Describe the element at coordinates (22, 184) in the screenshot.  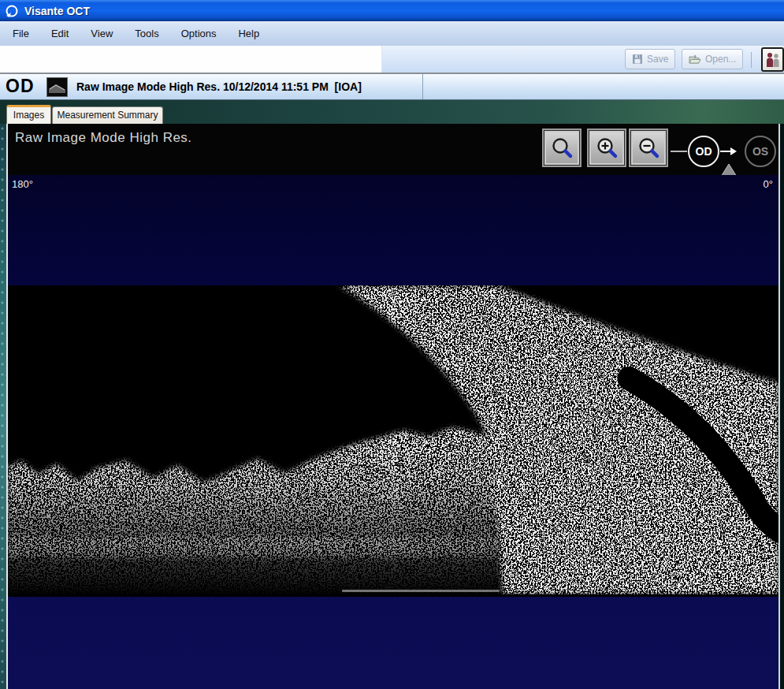
I see `angle-left-label: 180°` at that location.